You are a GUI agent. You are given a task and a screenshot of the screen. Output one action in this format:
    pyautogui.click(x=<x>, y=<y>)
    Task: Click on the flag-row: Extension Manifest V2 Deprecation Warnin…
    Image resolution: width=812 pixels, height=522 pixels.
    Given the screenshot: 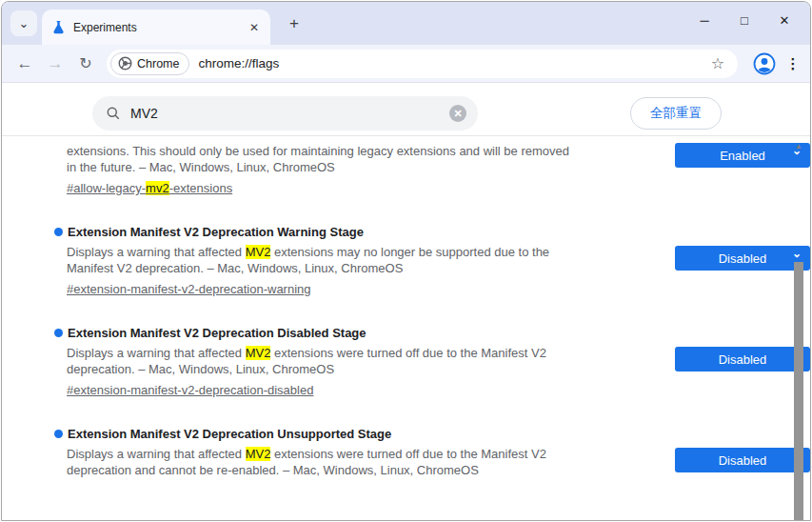 What is the action you would take?
    pyautogui.click(x=432, y=261)
    